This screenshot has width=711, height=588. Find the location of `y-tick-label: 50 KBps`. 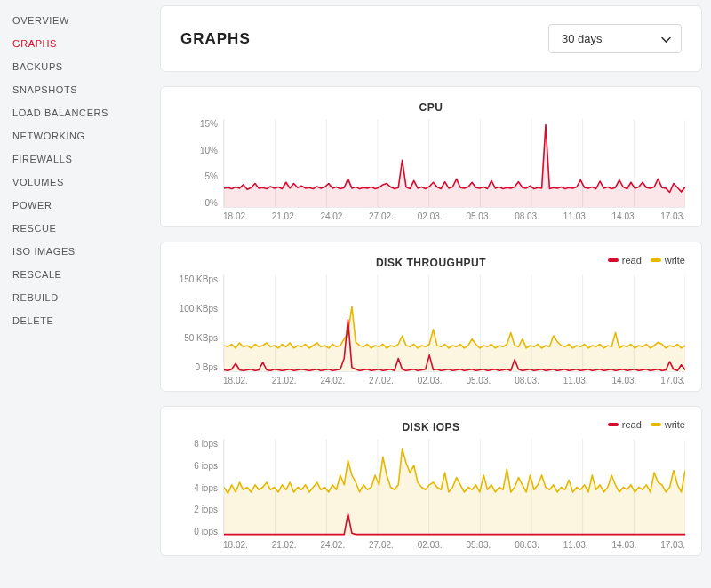

y-tick-label: 50 KBps is located at coordinates (201, 338).